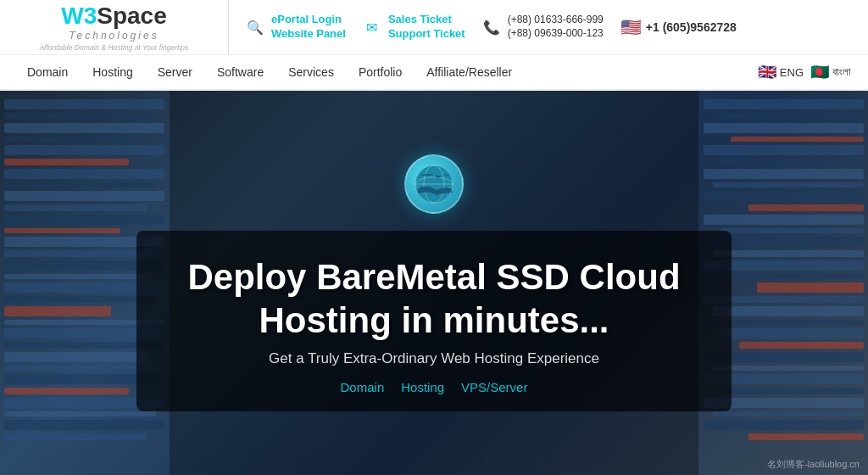 This screenshot has width=868, height=475. What do you see at coordinates (494, 387) in the screenshot?
I see `hero-link-vps: VPS/Server` at bounding box center [494, 387].